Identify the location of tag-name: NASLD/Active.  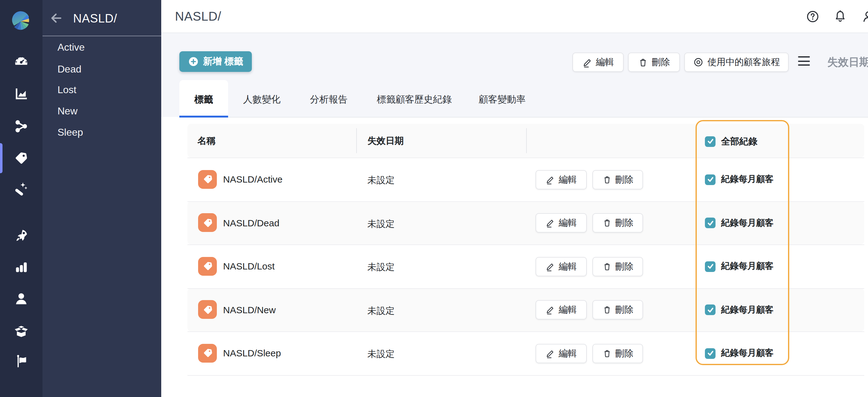
(253, 179).